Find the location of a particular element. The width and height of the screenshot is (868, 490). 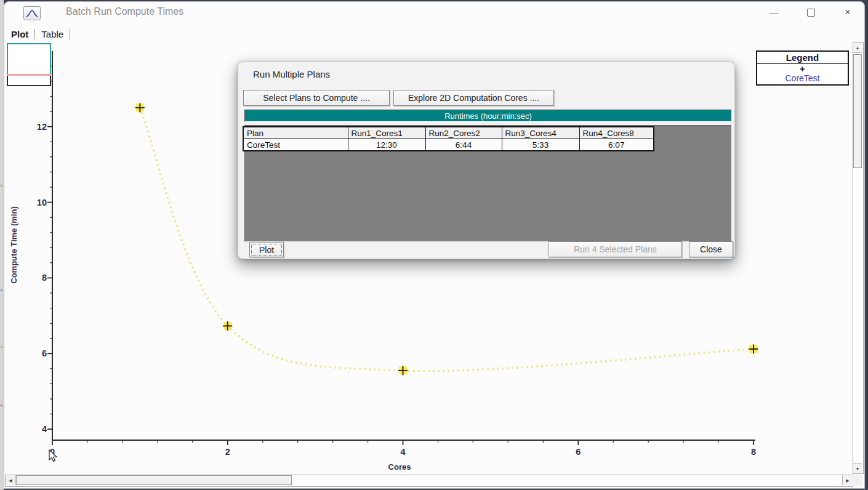

table-cell: 12:30 is located at coordinates (387, 145).